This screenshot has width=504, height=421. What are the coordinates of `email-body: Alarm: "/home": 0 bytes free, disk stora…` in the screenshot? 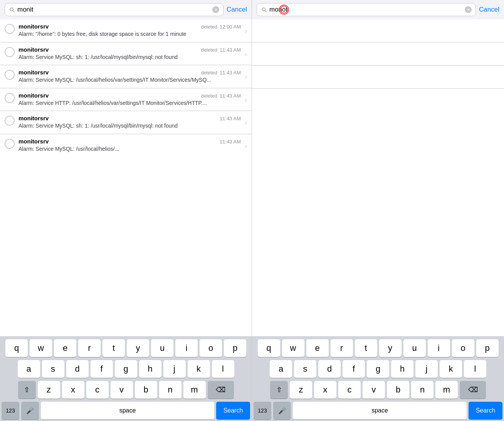 It's located at (129, 34).